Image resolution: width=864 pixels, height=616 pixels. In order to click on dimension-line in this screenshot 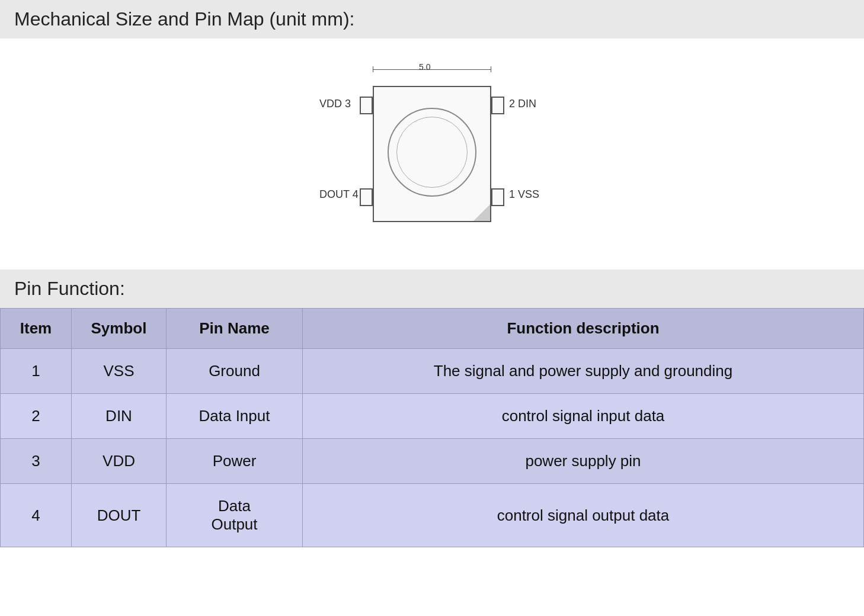, I will do `click(432, 70)`.